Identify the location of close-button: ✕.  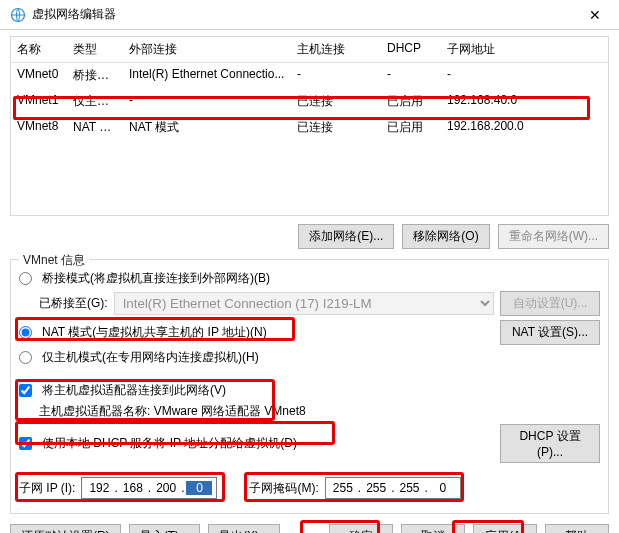
(595, 15).